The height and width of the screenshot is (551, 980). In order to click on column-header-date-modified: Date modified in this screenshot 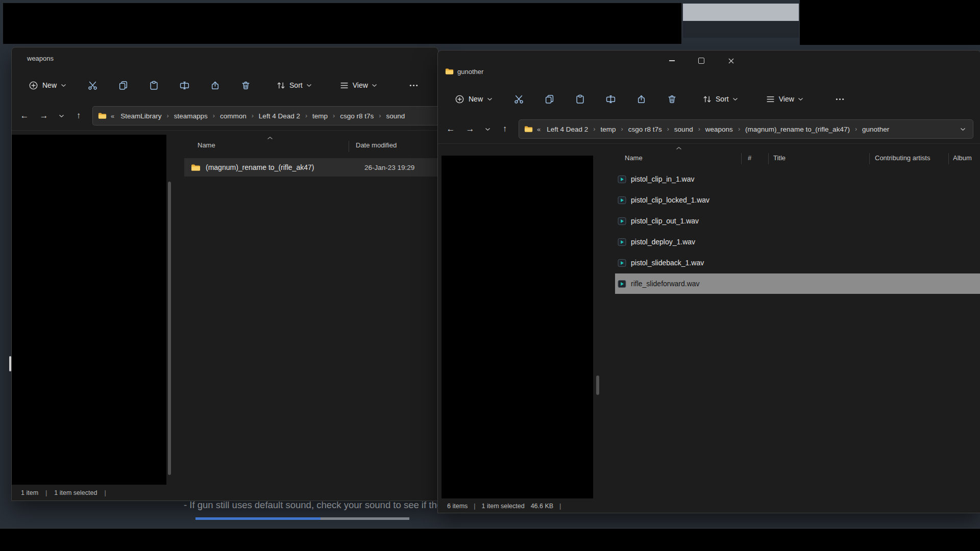, I will do `click(376, 145)`.